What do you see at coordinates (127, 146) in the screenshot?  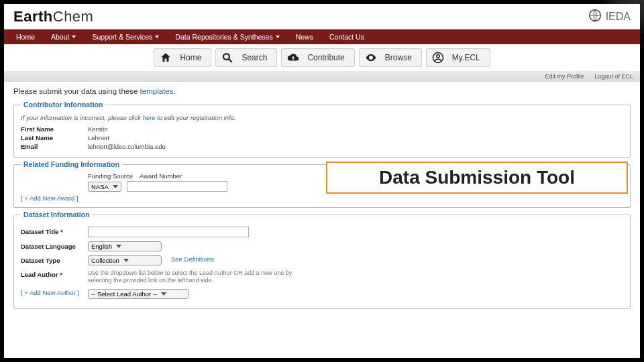 I see `email-value: lehnert@ldeo.columbia.edu` at bounding box center [127, 146].